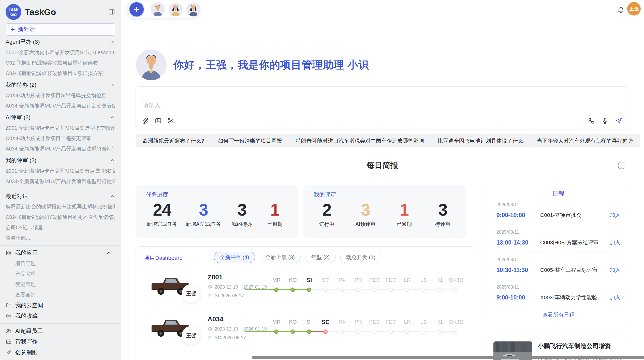 The height and width of the screenshot is (360, 644). What do you see at coordinates (61, 149) in the screenshot?
I see `sidebar-task-item: A034-全新新能源MUV产品开发项目法规符合性评审` at bounding box center [61, 149].